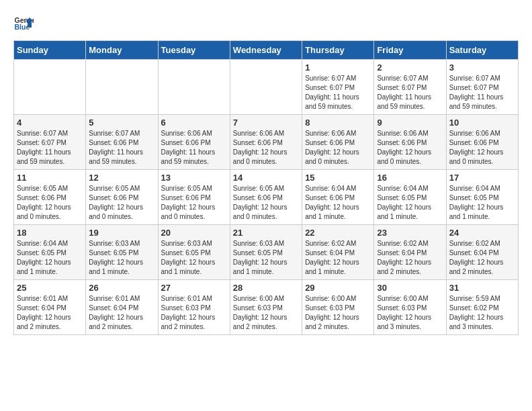 The width and height of the screenshot is (532, 411). What do you see at coordinates (122, 177) in the screenshot?
I see `day-number: 12` at bounding box center [122, 177].